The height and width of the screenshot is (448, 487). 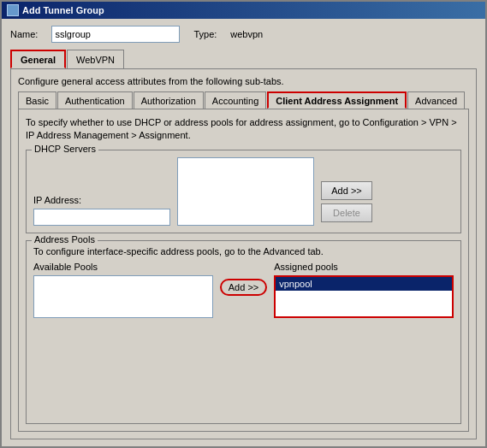 I want to click on sub-tab-advanced-label: Advanced, so click(x=437, y=101).